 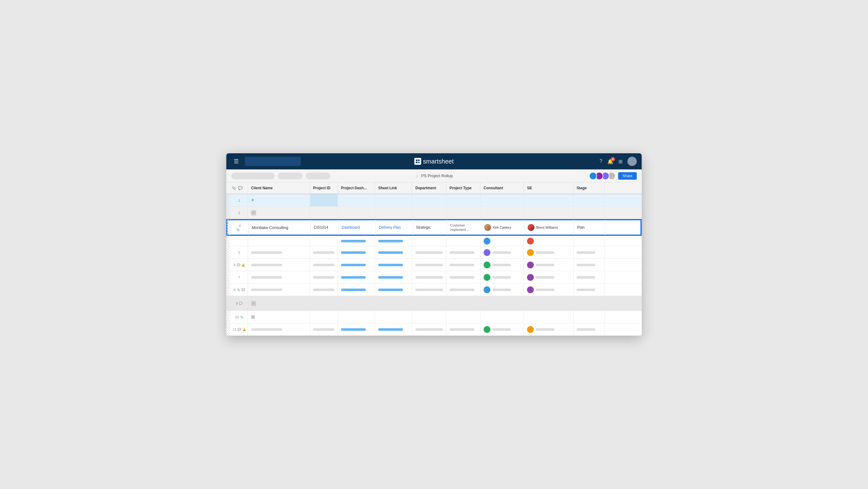 I want to click on col-header-se: SE, so click(x=549, y=188).